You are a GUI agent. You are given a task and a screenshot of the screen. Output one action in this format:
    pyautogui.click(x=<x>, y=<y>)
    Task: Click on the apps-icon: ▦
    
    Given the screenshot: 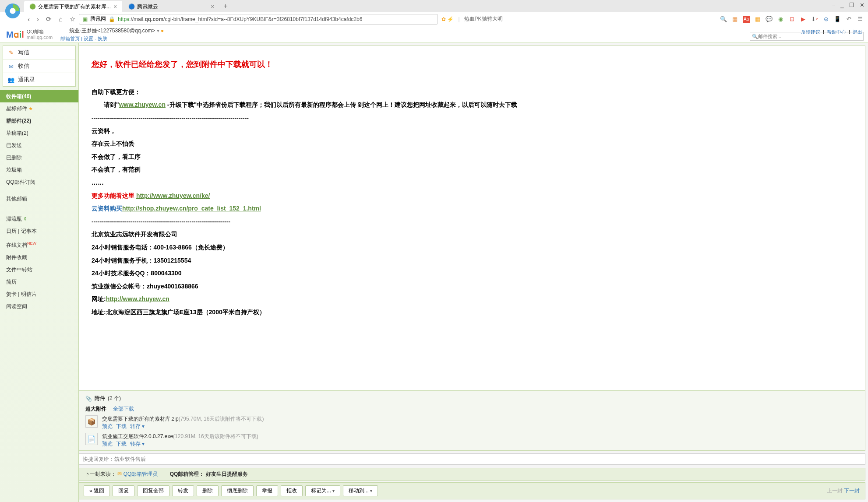 What is the action you would take?
    pyautogui.click(x=735, y=19)
    